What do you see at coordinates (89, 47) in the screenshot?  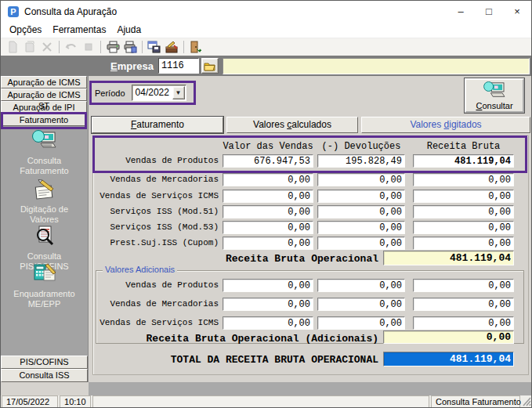 I see `stop-icon` at bounding box center [89, 47].